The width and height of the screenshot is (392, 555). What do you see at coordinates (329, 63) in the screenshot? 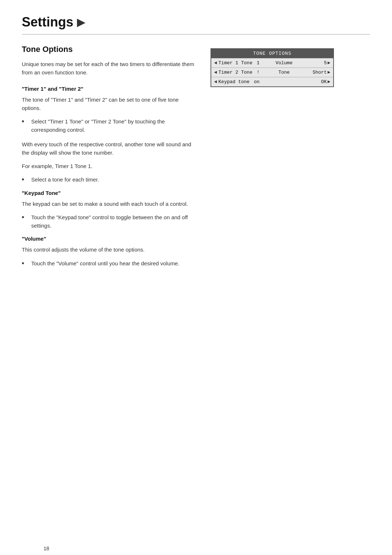
I see `right-arrow-icon-1: ►` at bounding box center [329, 63].